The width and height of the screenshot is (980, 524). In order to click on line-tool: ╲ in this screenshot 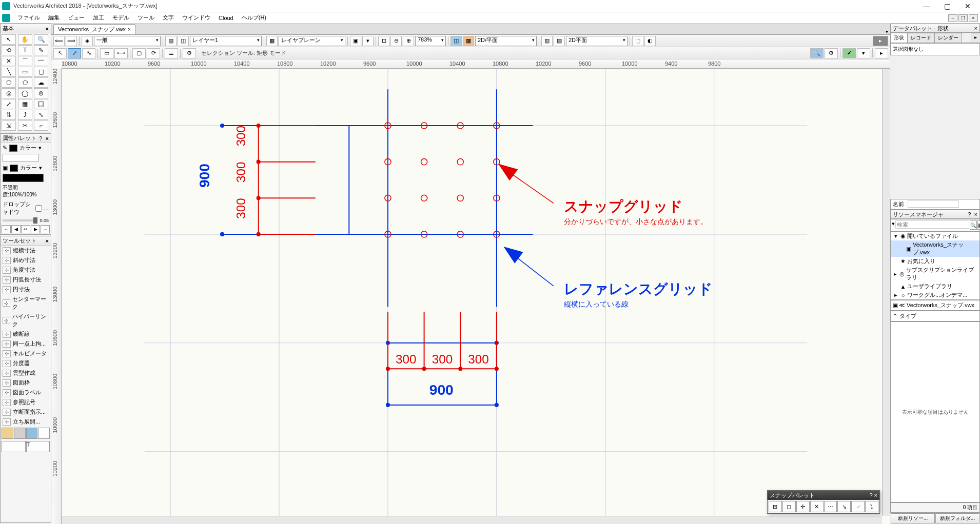, I will do `click(9, 72)`.